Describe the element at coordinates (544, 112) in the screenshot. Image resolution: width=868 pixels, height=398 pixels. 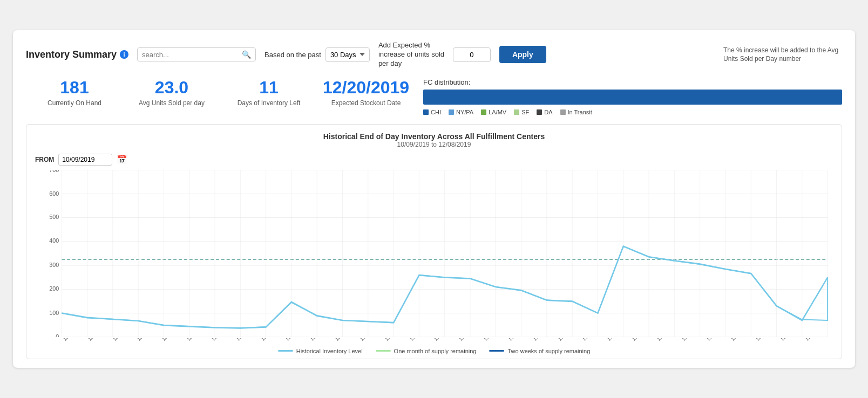
I see `legend-da: DA` at that location.